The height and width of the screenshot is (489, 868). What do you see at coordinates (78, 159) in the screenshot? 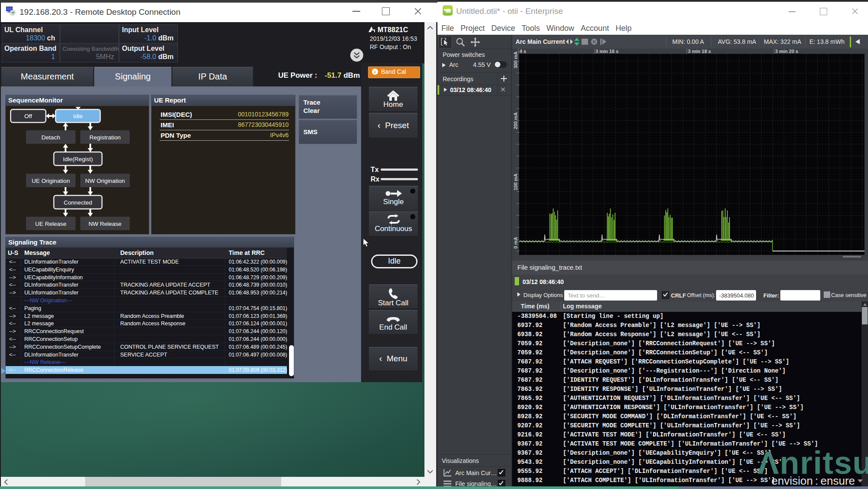
I see `svg-text: Idle(Regist)` at bounding box center [78, 159].